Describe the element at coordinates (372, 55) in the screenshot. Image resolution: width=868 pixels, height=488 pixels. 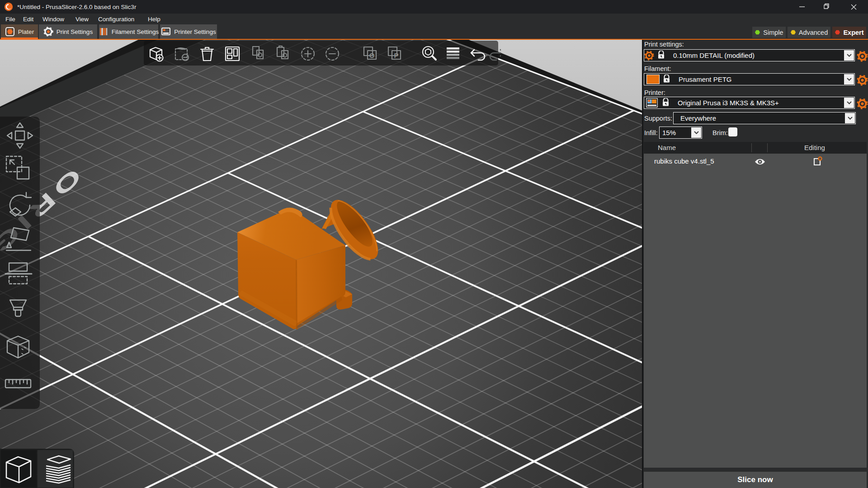
I see `svg-text: O` at that location.